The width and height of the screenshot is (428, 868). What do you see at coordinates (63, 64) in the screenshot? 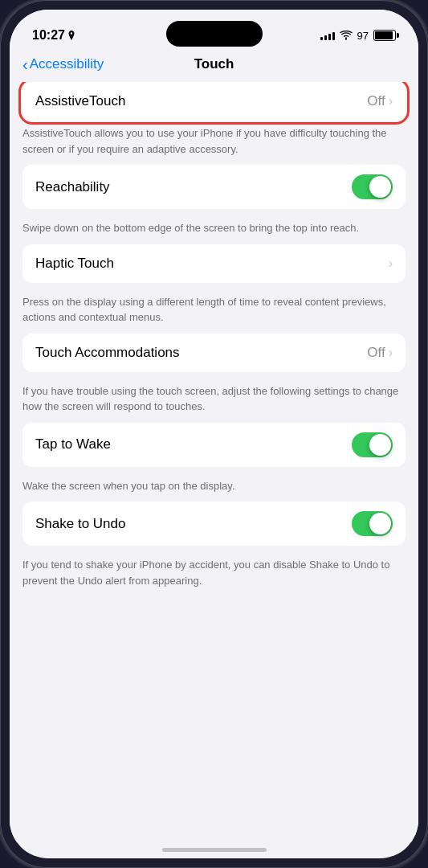
I see `back-button: ‹ Accessibility` at bounding box center [63, 64].